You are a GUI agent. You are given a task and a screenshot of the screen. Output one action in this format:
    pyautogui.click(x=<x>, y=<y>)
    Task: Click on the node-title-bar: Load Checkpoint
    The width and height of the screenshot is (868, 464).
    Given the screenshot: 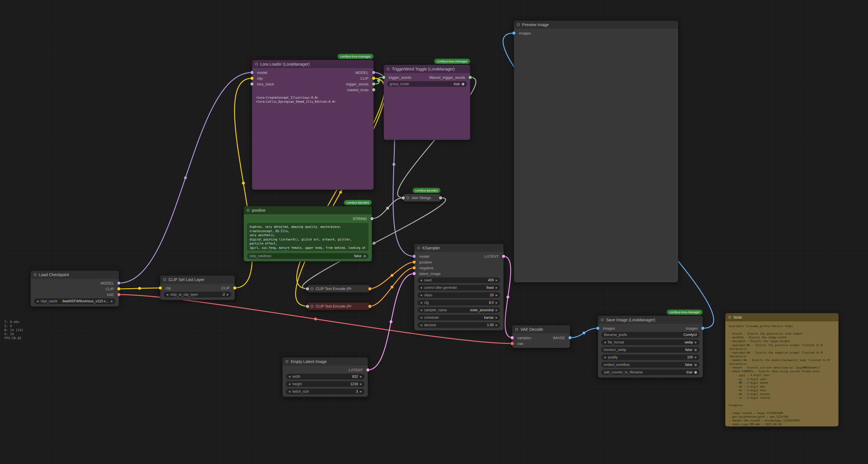 What is the action you would take?
    pyautogui.click(x=75, y=275)
    